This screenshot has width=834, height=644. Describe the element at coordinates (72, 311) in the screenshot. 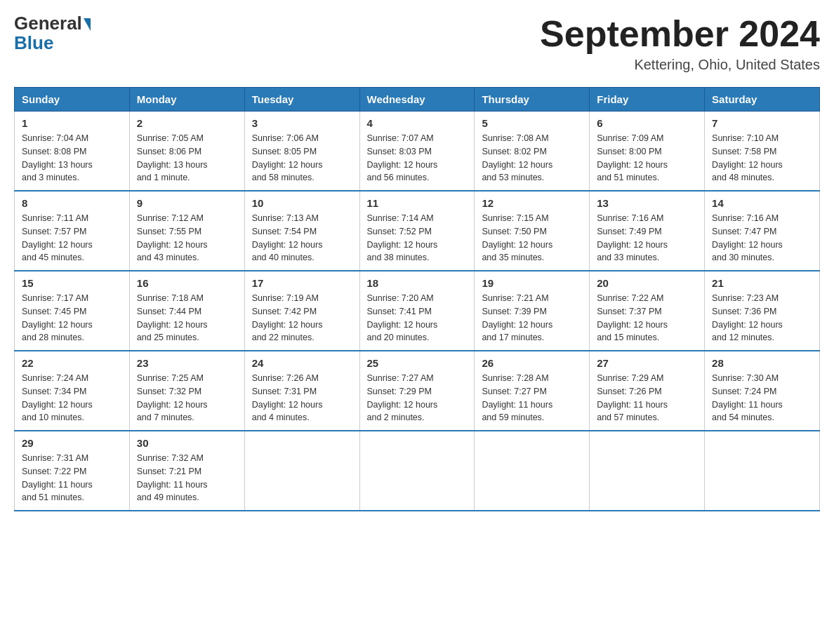

I see `calendar-cell: 15Sunrise: 7:17 AM Sunset: 7:45 PM Dayli…` at that location.